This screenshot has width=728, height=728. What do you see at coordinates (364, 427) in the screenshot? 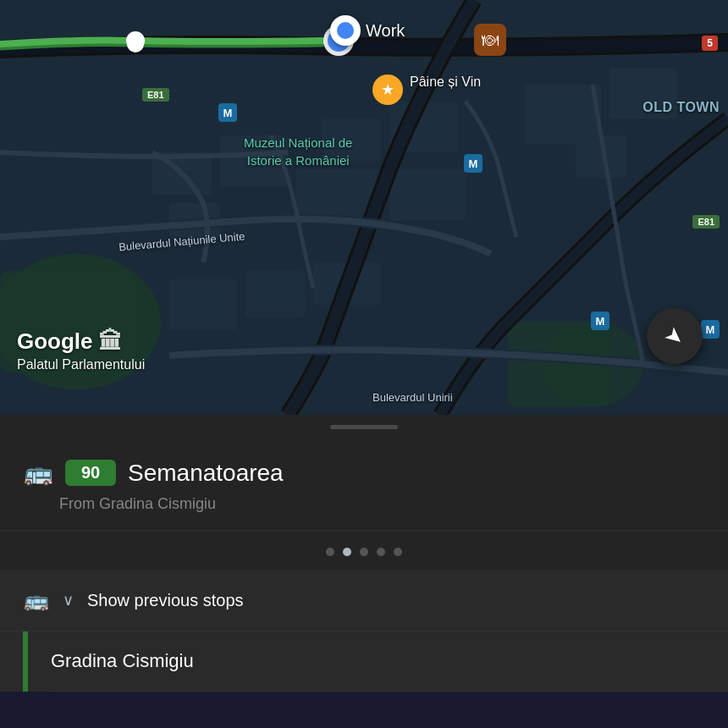
I see `drag-pill` at bounding box center [364, 427].